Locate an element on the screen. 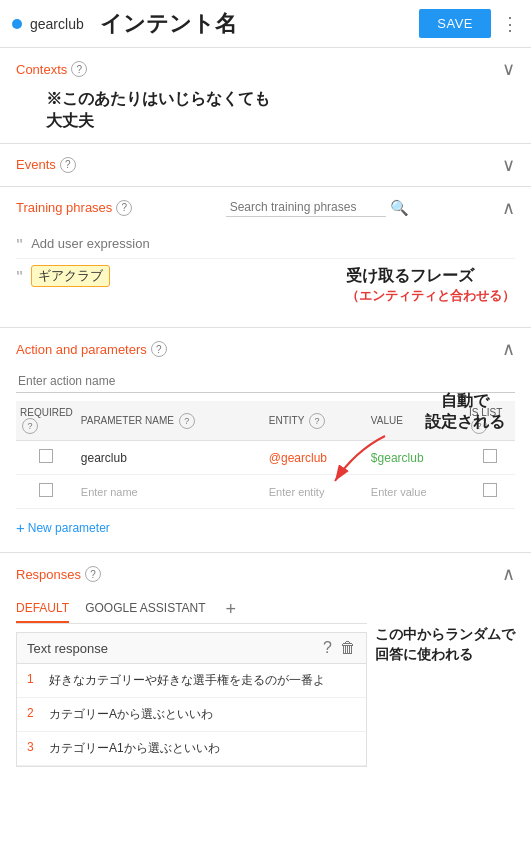 This screenshot has height=841, width=531. response-text-3: カテゴリーA1から選ぶといいわ is located at coordinates (134, 748).